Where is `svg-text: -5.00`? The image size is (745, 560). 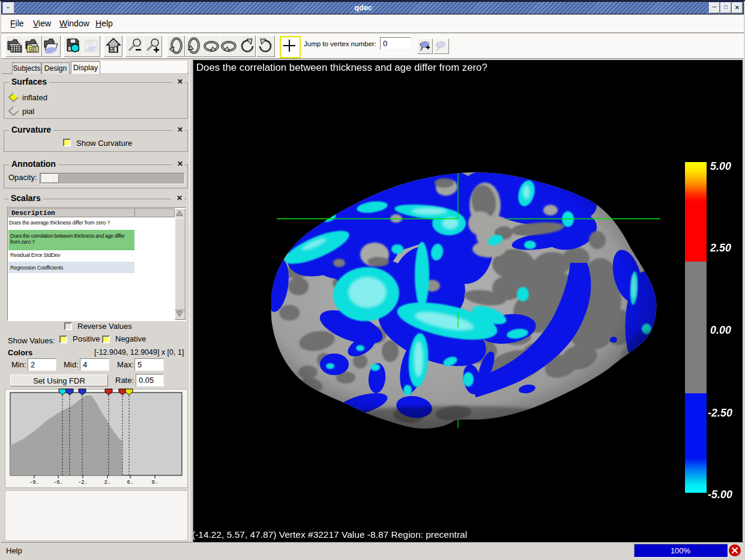
svg-text: -5.00 is located at coordinates (720, 495).